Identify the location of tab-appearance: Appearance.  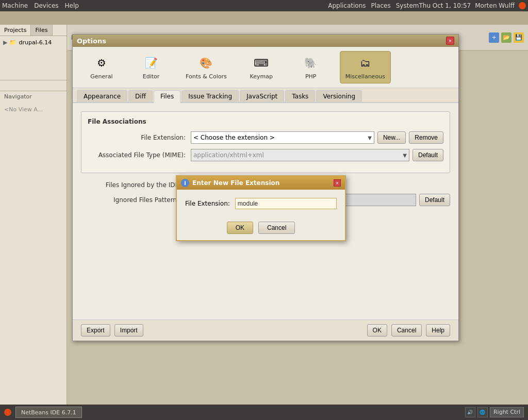
(102, 96).